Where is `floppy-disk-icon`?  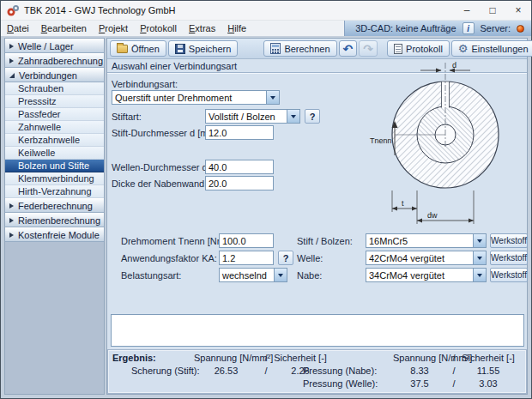
floppy-disk-icon is located at coordinates (180, 49).